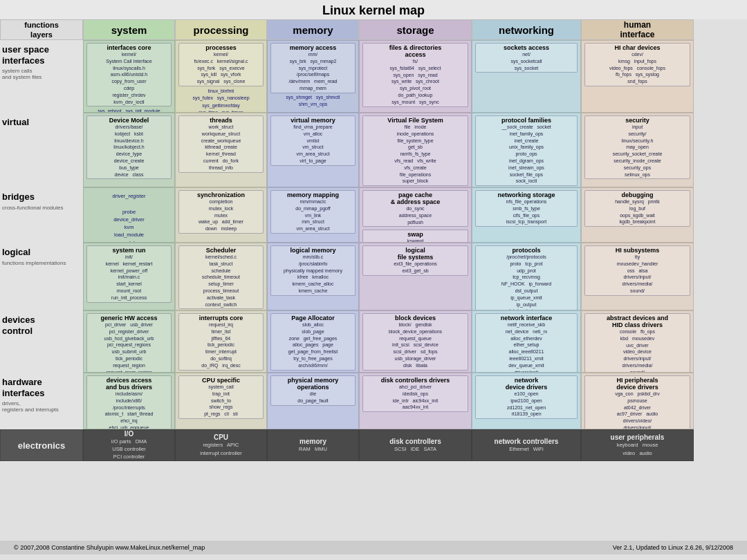 The height and width of the screenshot is (560, 747). Describe the element at coordinates (42, 30) in the screenshot. I see `layers-header: functions layers` at that location.